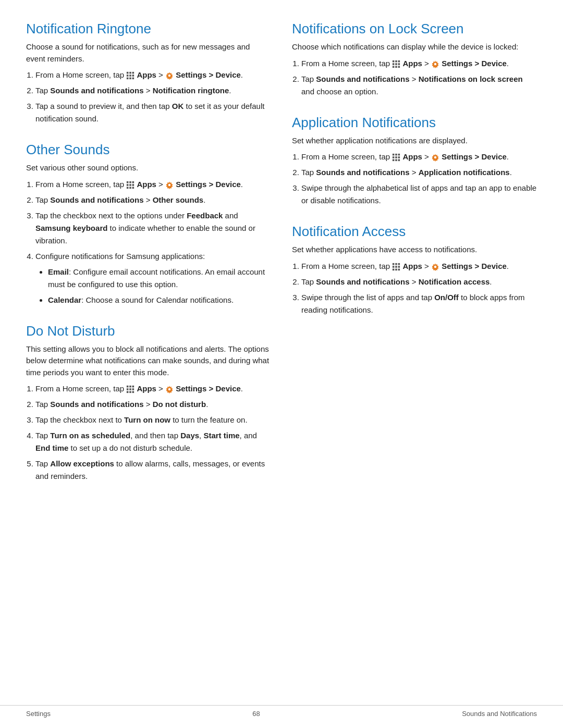  What do you see at coordinates (149, 150) in the screenshot?
I see `heading-other-sounds: Other Sounds` at bounding box center [149, 150].